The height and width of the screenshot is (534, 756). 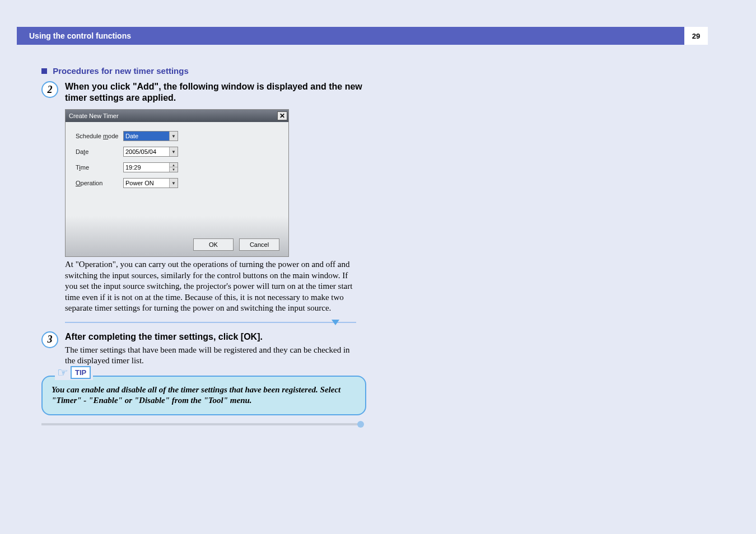 I want to click on step-3-paragraph: The timer settings that have been made w…, so click(x=211, y=356).